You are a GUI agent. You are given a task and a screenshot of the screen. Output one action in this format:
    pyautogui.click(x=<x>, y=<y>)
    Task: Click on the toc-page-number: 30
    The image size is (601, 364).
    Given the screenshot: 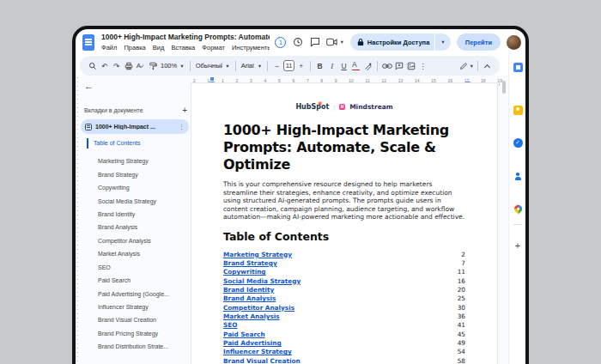 What is the action you would take?
    pyautogui.click(x=462, y=307)
    